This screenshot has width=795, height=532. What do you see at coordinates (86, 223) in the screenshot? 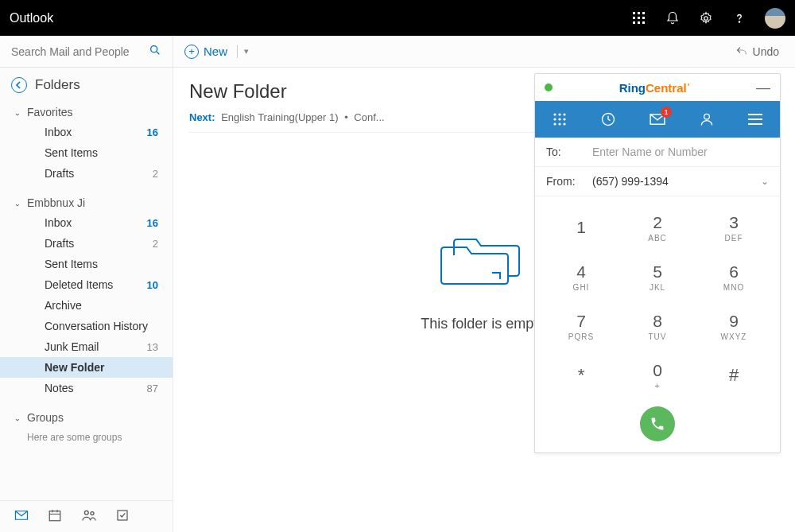
I see `folder-item-inbox: Inbox16` at bounding box center [86, 223].